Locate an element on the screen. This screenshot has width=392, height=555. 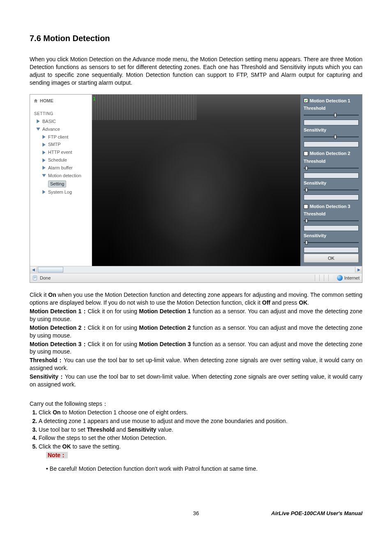
sensitivity-paragraph: Sensitivity：You can use the tool bar to … is located at coordinates (196, 381).